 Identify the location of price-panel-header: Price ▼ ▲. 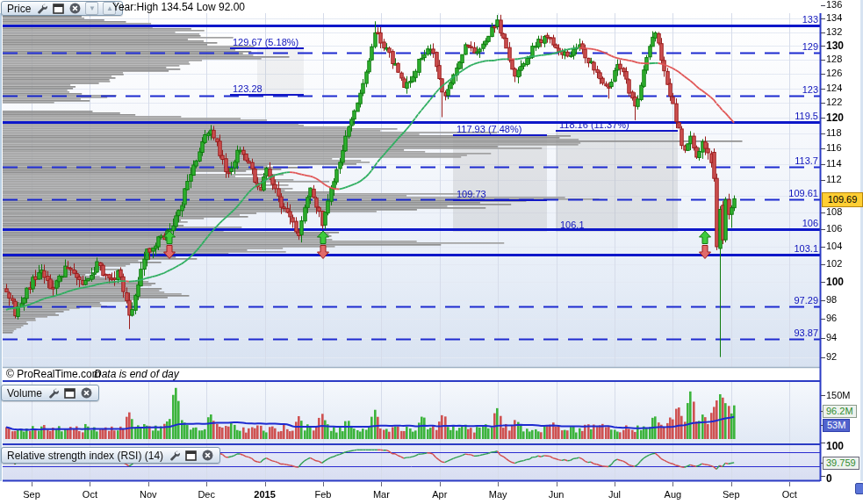
(61, 9).